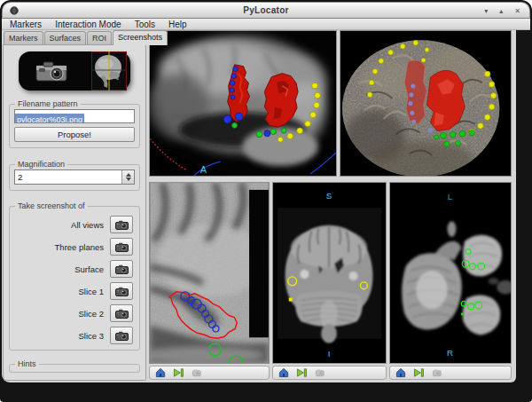 Image resolution: width=532 pixels, height=402 pixels. What do you see at coordinates (80, 247) in the screenshot?
I see `three-planes-label: Three planes` at bounding box center [80, 247].